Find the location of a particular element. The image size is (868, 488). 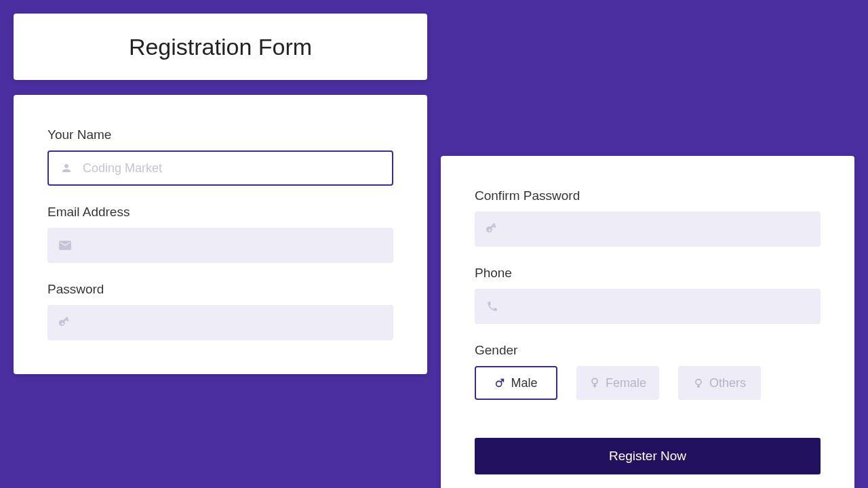

field-confirm-password: Confirm Password is located at coordinates (648, 218).